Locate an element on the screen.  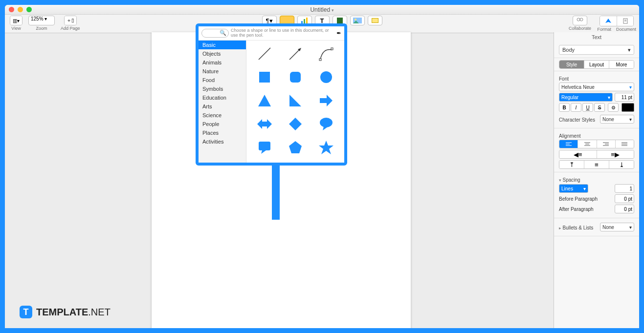
shape-grid is located at coordinates (295, 102).